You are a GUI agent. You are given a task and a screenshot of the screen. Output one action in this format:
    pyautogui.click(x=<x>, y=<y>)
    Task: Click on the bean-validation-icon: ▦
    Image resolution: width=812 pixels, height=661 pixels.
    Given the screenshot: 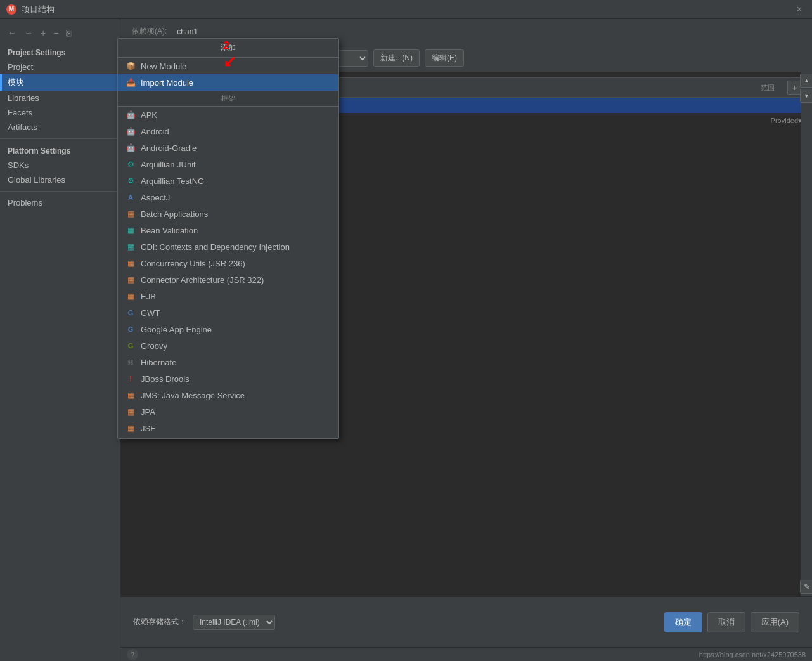 What is the action you would take?
    pyautogui.click(x=131, y=230)
    